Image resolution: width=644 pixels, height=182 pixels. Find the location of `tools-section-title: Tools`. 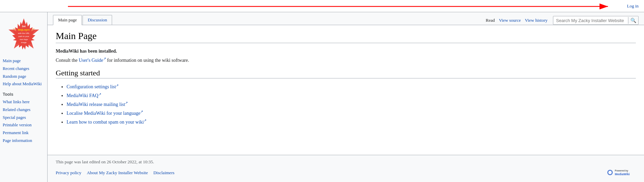

tools-section-title: Tools is located at coordinates (24, 94).